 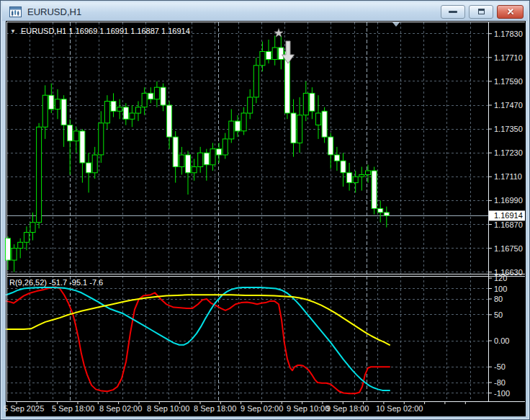 I want to click on svg-text: 8 Sep 10:00, so click(x=169, y=408).